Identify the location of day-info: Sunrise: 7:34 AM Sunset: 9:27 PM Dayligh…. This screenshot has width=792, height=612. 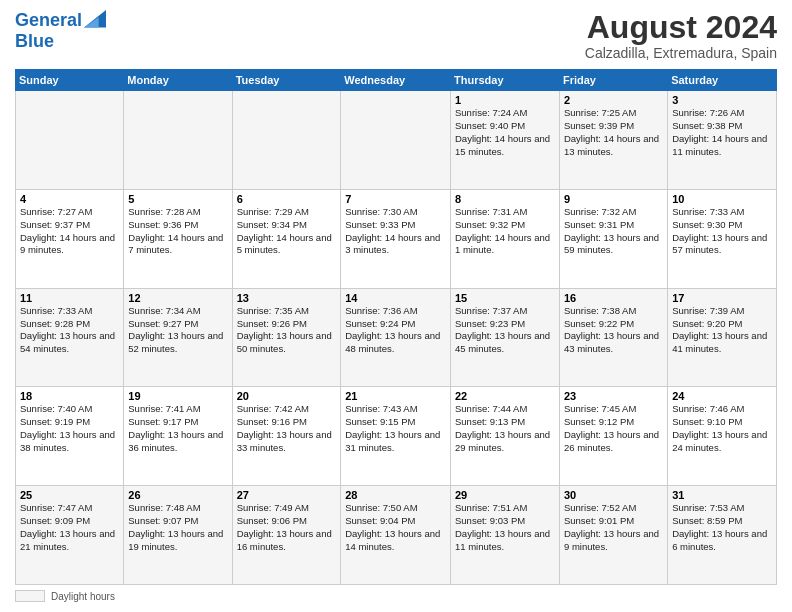
(178, 330).